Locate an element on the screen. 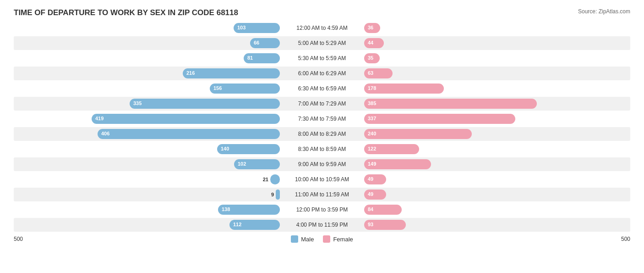 This screenshot has height=273, width=644. female-bar-container: 36 is located at coordinates (497, 28).